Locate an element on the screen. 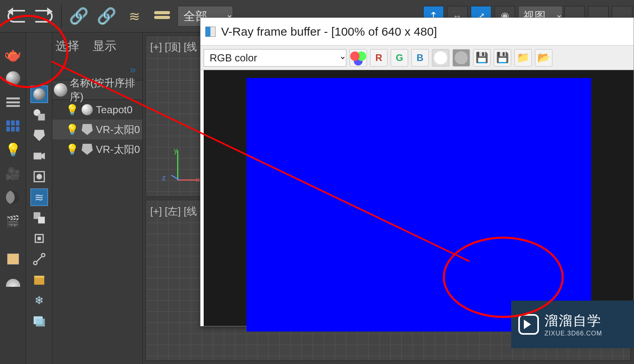 The image size is (634, 364). chain-icon is located at coordinates (162, 16).